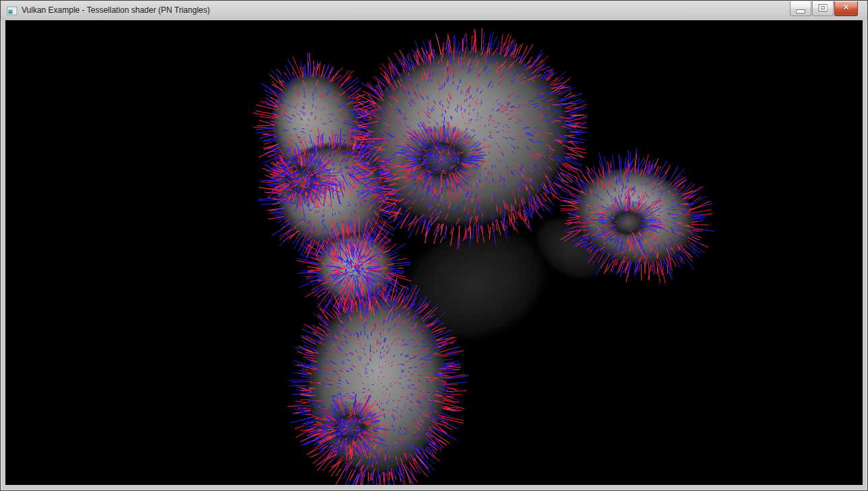 The image size is (868, 491). I want to click on titlebar: Vulkan Example - Tessellation shader (PN…, so click(434, 11).